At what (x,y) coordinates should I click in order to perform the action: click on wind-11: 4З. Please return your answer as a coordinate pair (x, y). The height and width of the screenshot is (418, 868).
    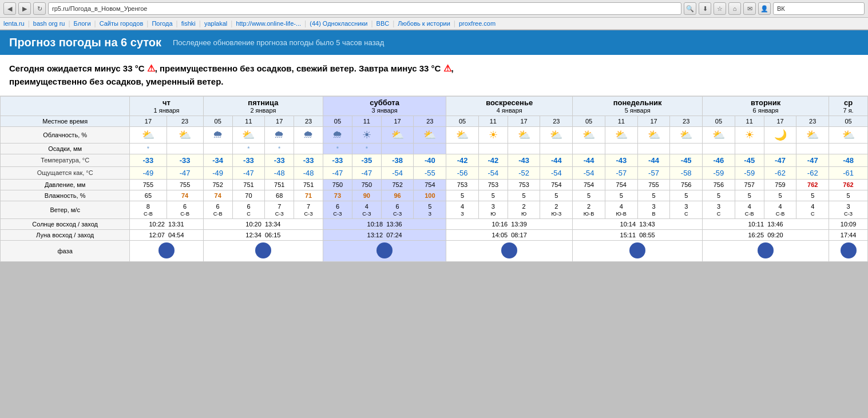
    Looking at the image, I should click on (462, 209).